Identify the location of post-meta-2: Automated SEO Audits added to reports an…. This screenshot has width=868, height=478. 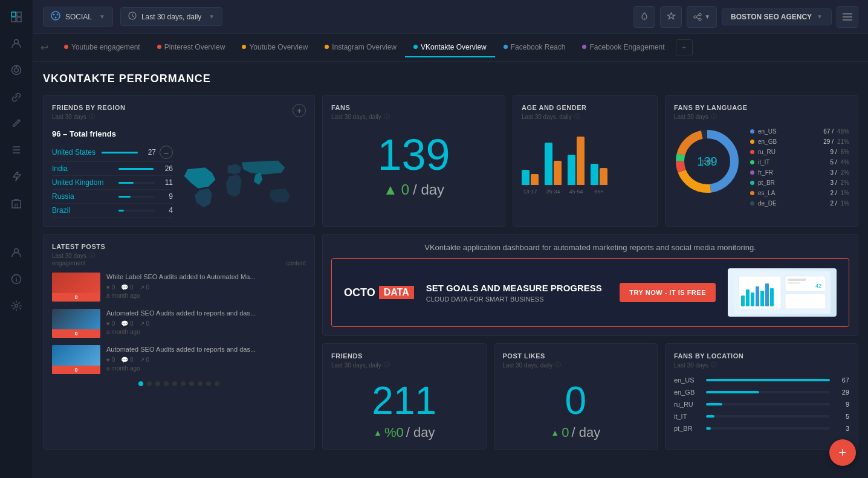
(206, 322).